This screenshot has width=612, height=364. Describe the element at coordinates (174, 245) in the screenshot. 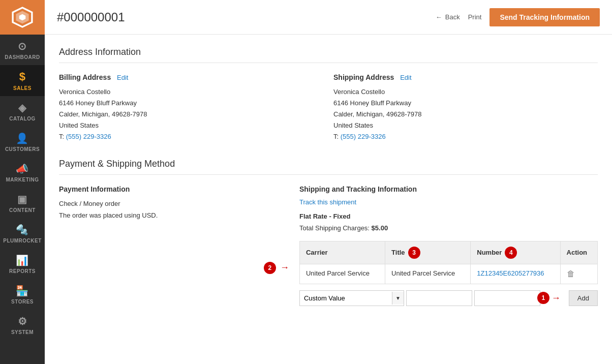

I see `payment-block: Payment Information Check / Money order …` at that location.